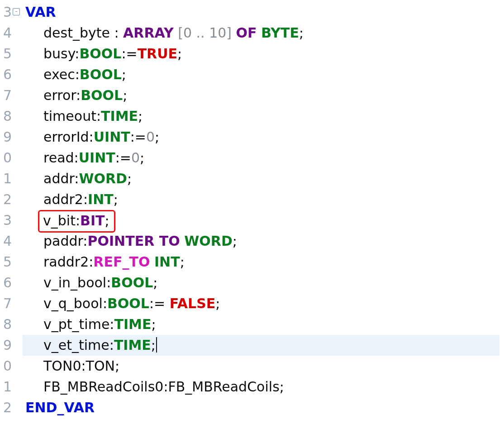 The width and height of the screenshot is (504, 429). Describe the element at coordinates (261, 387) in the screenshot. I see `code-line: FB_MBReadCoils0:FB_MBReadCoils;` at that location.